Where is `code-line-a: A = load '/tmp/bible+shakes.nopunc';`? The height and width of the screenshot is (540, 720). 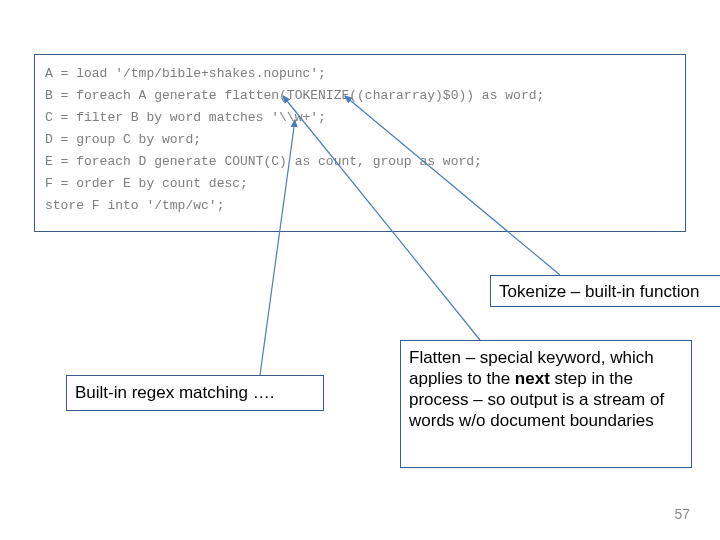
code-line-a: A = load '/tmp/bible+shakes.nopunc'; is located at coordinates (360, 74).